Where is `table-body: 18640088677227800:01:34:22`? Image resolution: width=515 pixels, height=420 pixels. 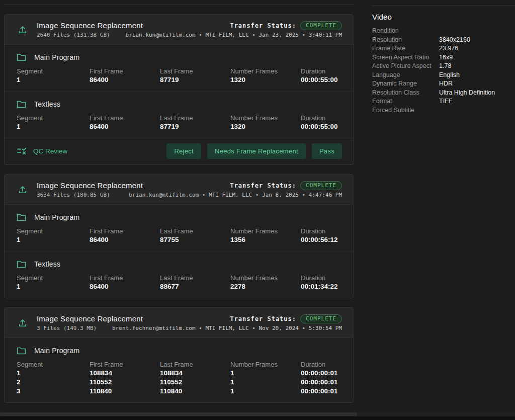
table-body: 18640088677227800:01:34:22 is located at coordinates (179, 287).